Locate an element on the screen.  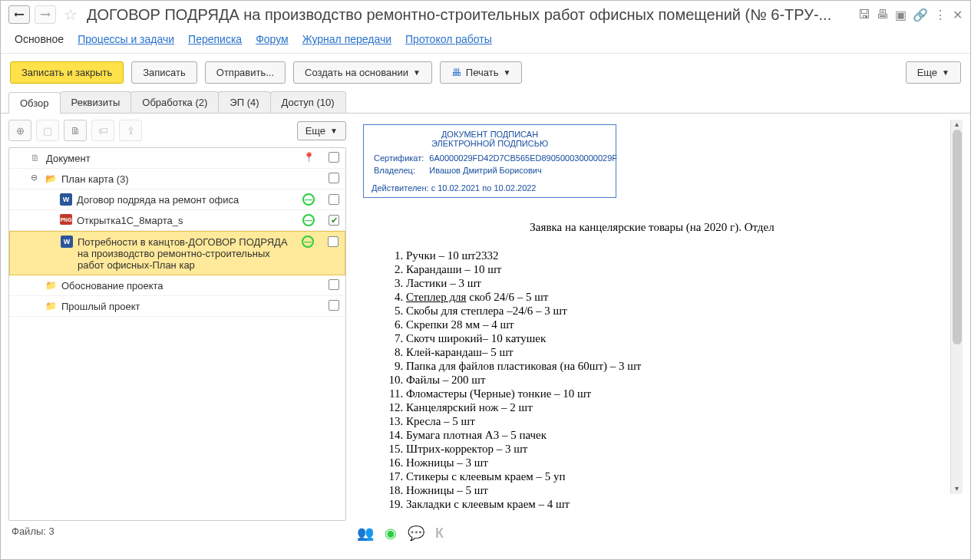
create-based-button: Создать на основании ▼ is located at coordinates (362, 72).